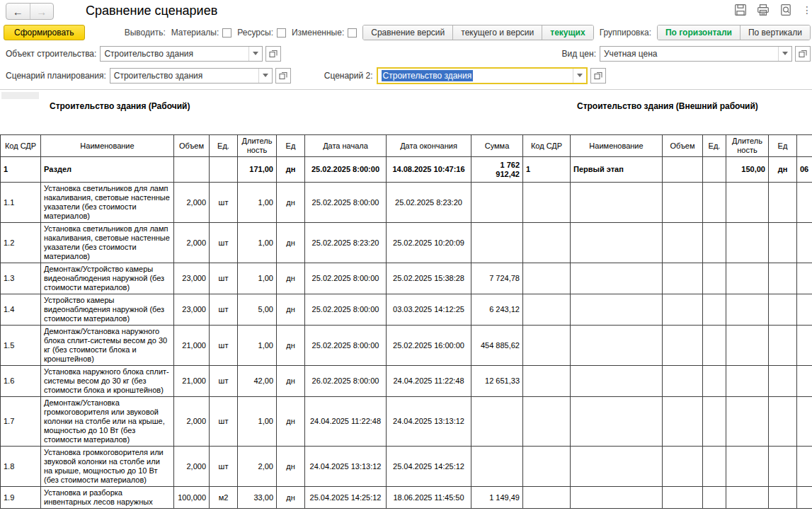  Describe the element at coordinates (497, 498) in the screenshot. I see `cell: 1 149,49` at that location.